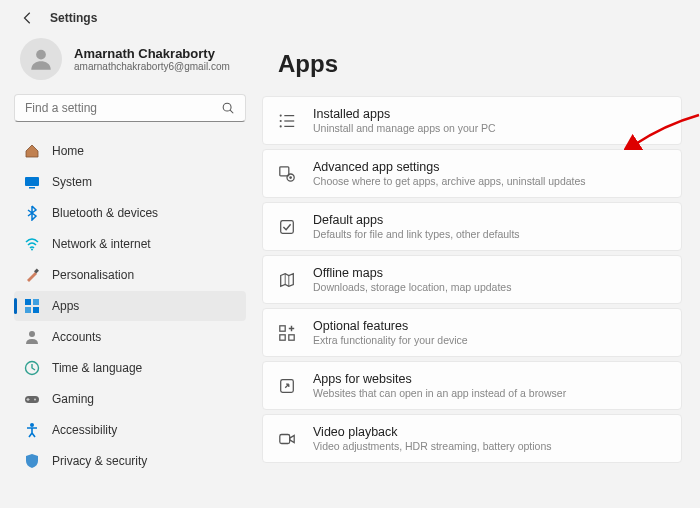 Image resolution: width=700 pixels, height=508 pixels. Describe the element at coordinates (390, 340) in the screenshot. I see `card-desc: Extra functionality for your device` at that location.